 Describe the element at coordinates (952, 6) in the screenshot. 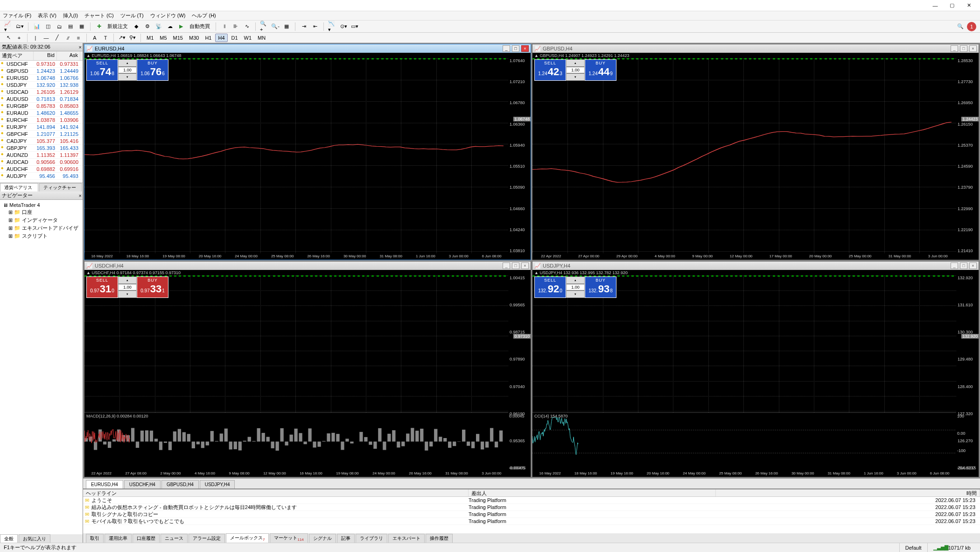

I see `maximize-button: ▢` at that location.